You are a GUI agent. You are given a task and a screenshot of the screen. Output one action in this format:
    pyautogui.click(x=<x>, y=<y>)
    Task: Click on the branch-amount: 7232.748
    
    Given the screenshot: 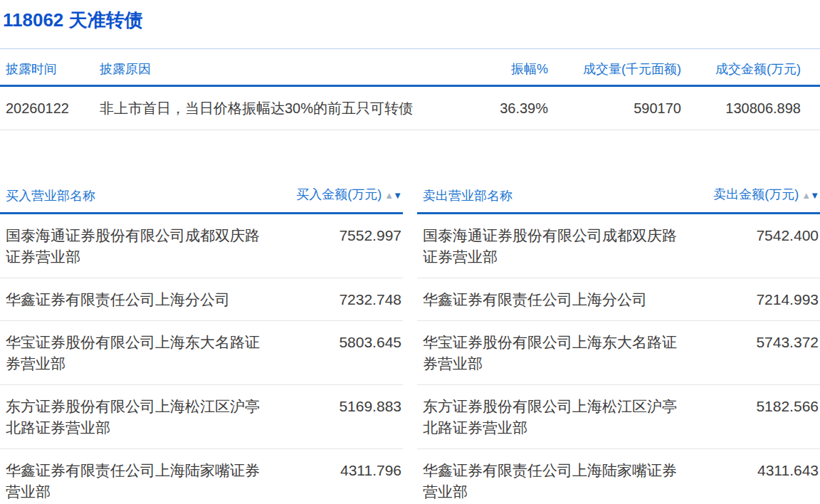 What is the action you would take?
    pyautogui.click(x=370, y=300)
    